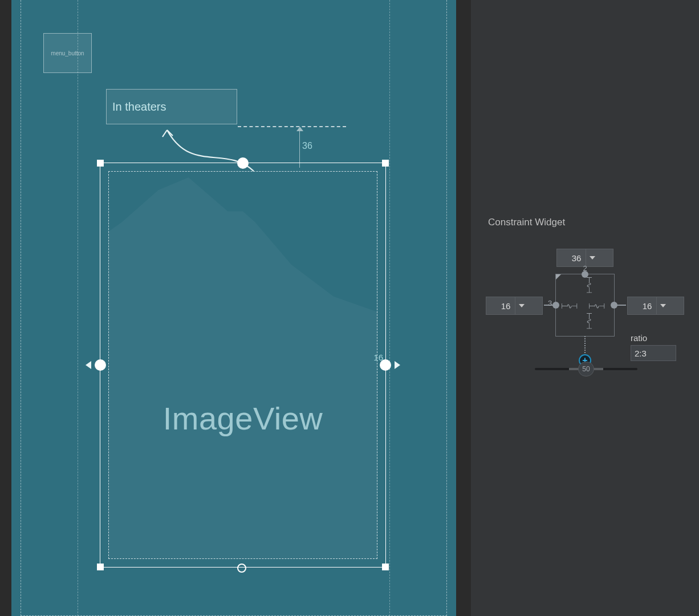 The width and height of the screenshot is (699, 616). What do you see at coordinates (243, 163) in the screenshot?
I see `constraint-anchor-top` at bounding box center [243, 163].